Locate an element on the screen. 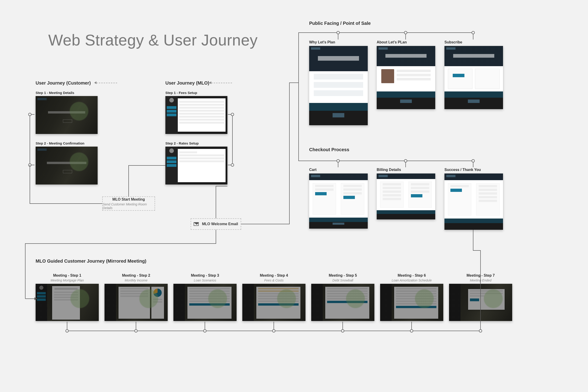 This screenshot has width=588, height=392. section-guided: MLO Guided Customer Journey (Mirrored Me… is located at coordinates (91, 261).